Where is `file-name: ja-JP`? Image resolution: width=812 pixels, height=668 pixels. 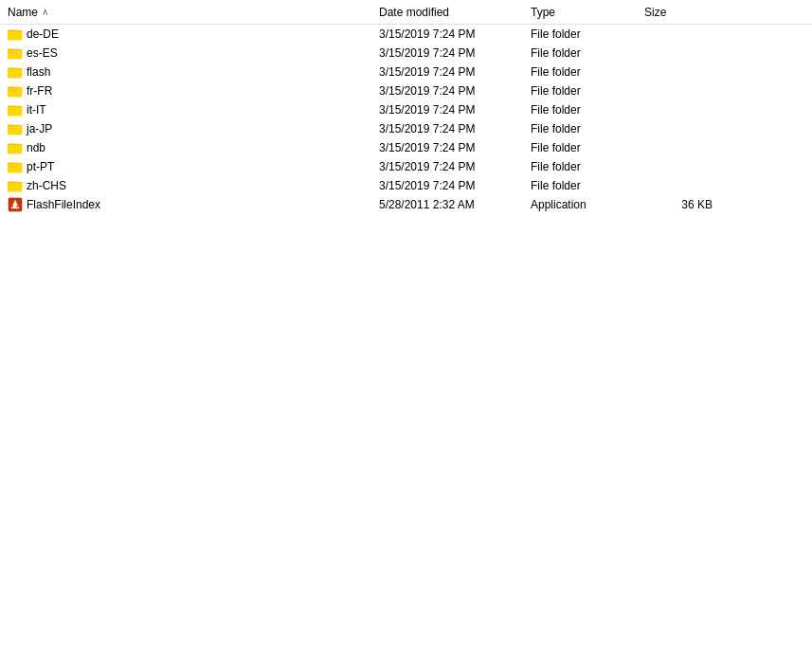
file-name: ja-JP is located at coordinates (40, 129).